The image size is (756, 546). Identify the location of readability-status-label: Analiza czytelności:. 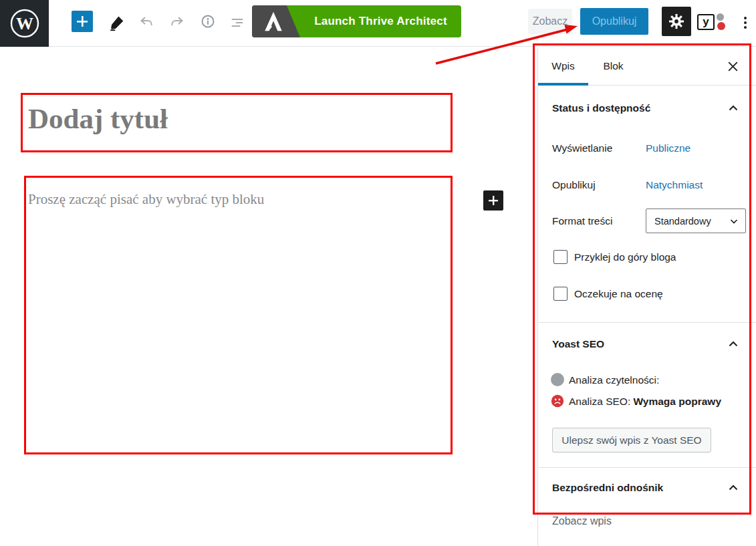
(614, 380).